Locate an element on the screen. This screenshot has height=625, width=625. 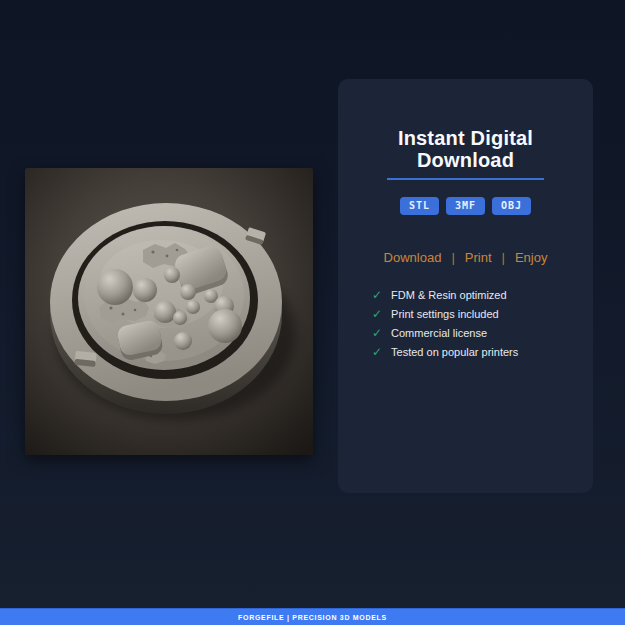
feature-item: ✓ Commercial license is located at coordinates (482, 333).